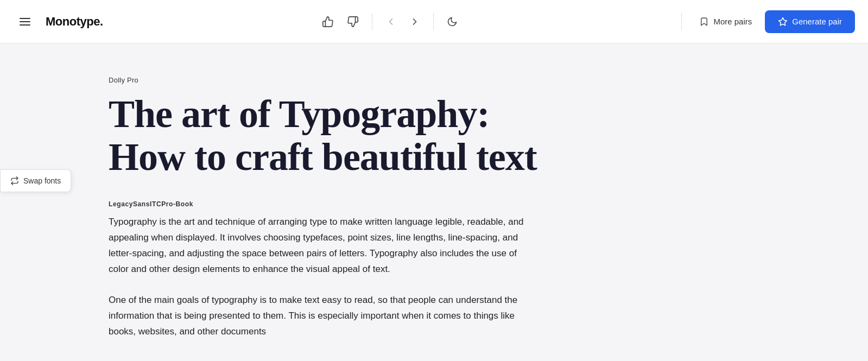  Describe the element at coordinates (817, 22) in the screenshot. I see `generate-btn-label: Generate pair` at that location.